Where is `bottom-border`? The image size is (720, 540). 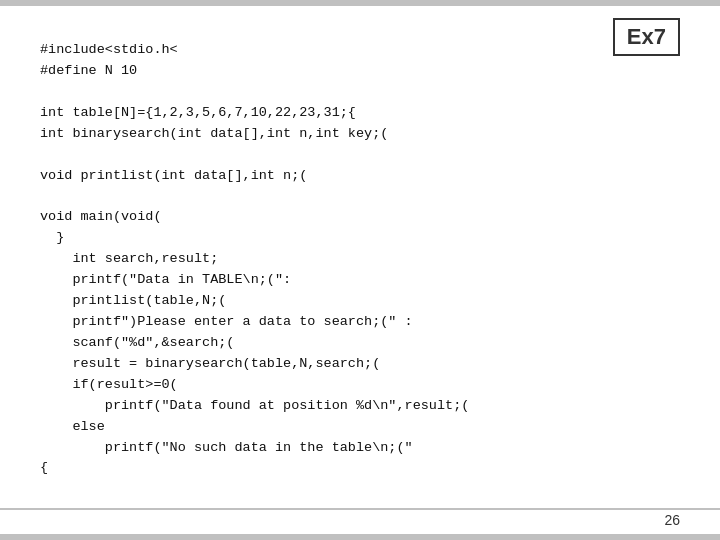 bottom-border is located at coordinates (360, 537).